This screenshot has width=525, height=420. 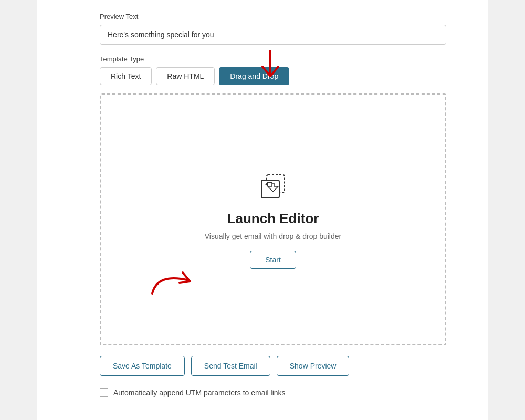 What do you see at coordinates (231, 366) in the screenshot?
I see `send-test-email-button: Send Test Email` at bounding box center [231, 366].